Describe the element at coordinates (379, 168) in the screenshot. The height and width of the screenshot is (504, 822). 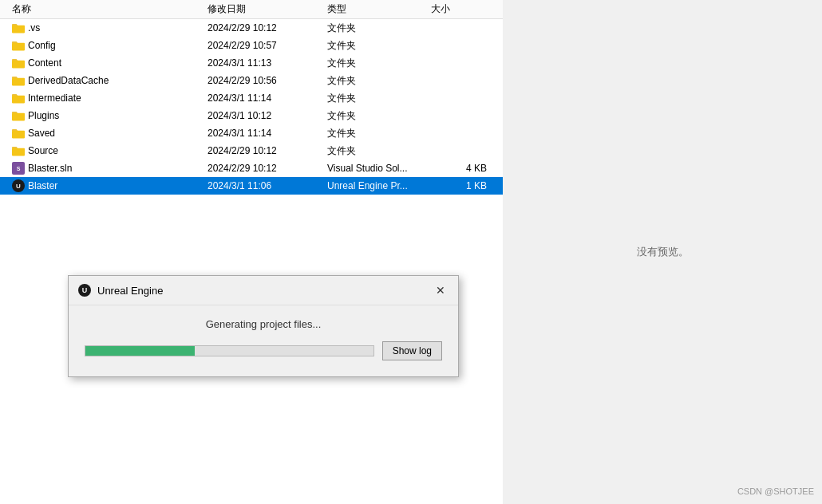
I see `file-type: Visual Studio Sol...` at that location.